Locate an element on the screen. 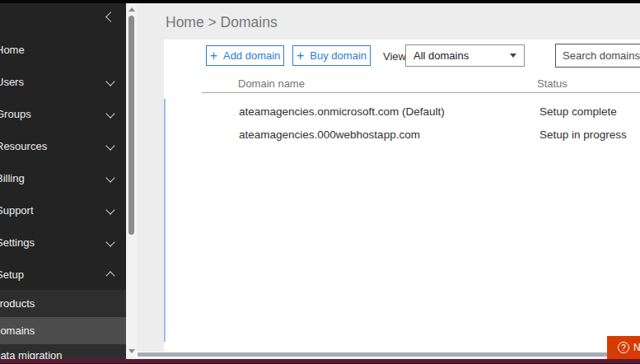 Image resolution: width=640 pixels, height=364 pixels. sidebar-subitem-data-migration: Data migration is located at coordinates (63, 352).